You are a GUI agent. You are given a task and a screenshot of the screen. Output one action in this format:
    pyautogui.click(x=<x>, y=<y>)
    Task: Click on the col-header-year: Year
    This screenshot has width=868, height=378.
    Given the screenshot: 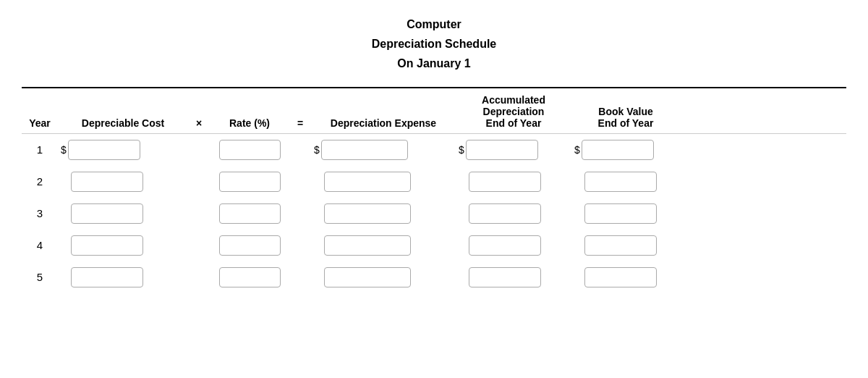 What is the action you would take?
    pyautogui.click(x=40, y=123)
    